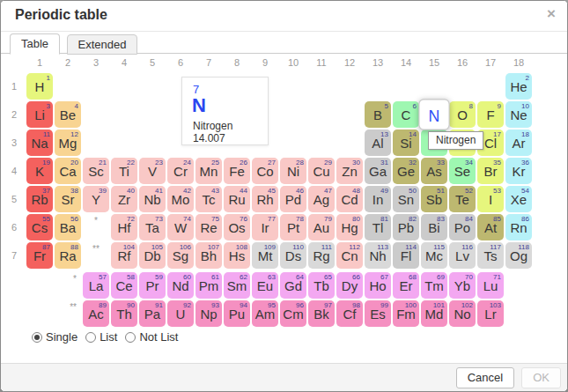  What do you see at coordinates (96, 171) in the screenshot?
I see `element-cell: 21Sc` at bounding box center [96, 171].